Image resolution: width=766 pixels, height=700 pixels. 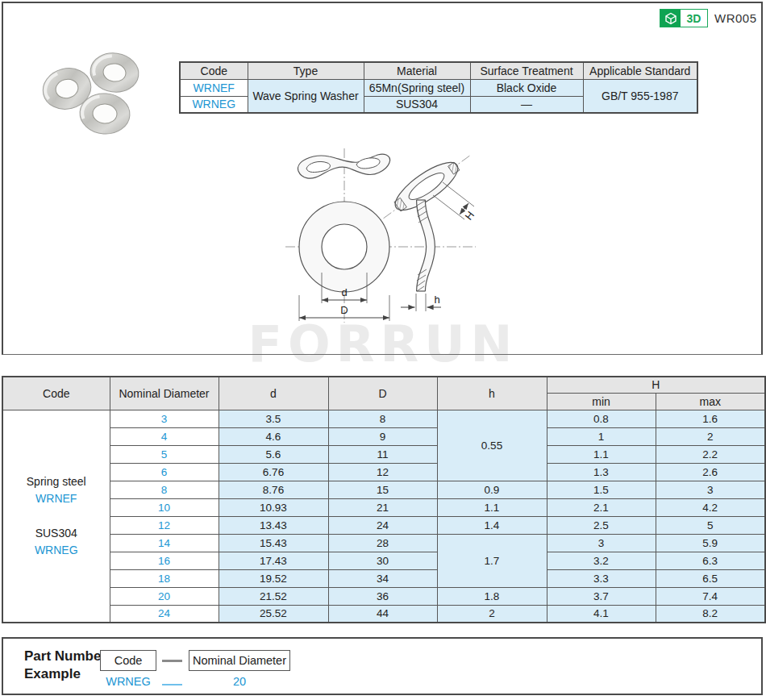 What do you see at coordinates (492, 596) in the screenshot?
I see `h-cell: 1.8` at bounding box center [492, 596].